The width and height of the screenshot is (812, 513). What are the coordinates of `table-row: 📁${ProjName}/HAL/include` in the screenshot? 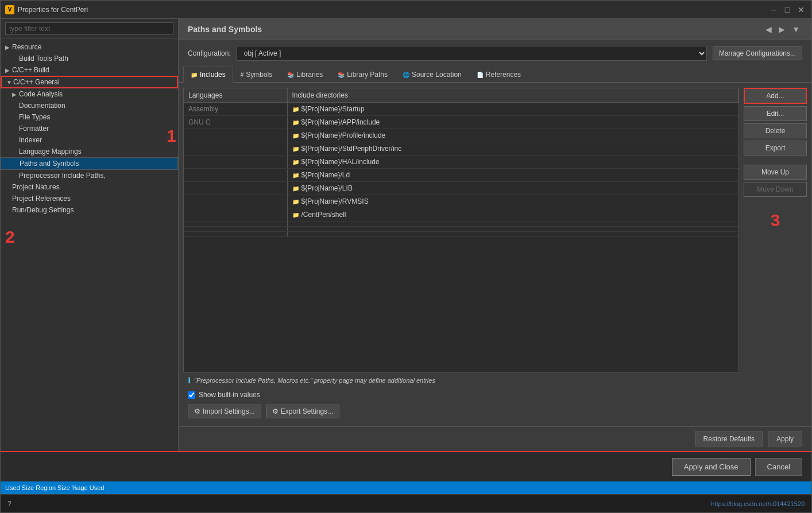 It's located at (461, 162).